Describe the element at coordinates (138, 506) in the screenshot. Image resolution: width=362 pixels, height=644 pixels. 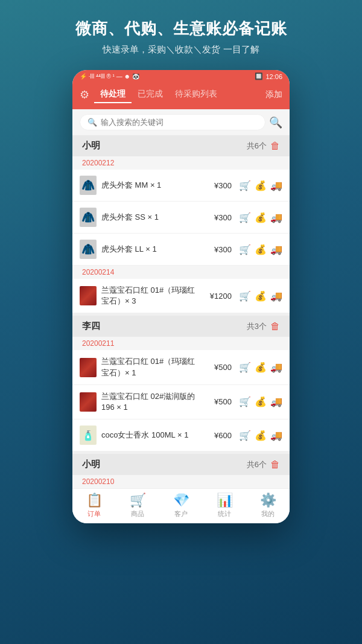
I see `nav-item-products: 🛒 商品` at that location.